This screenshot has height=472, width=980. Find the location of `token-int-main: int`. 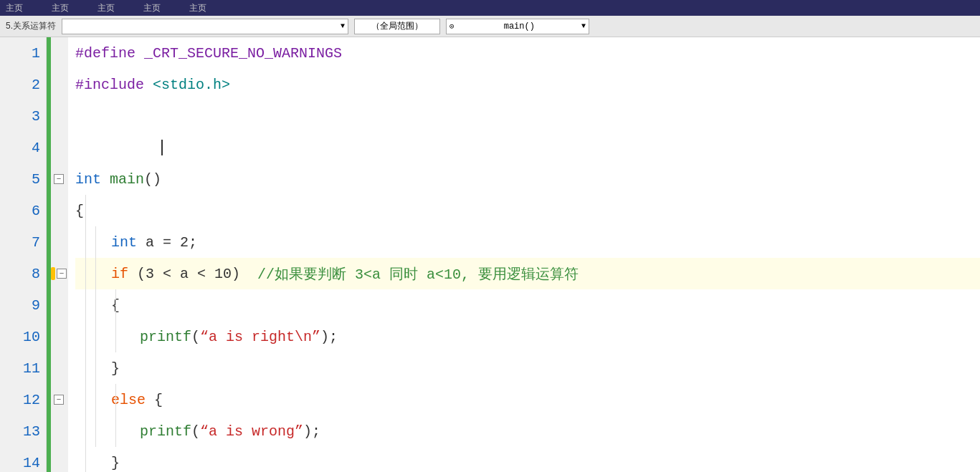

token-int-main: int is located at coordinates (92, 179).